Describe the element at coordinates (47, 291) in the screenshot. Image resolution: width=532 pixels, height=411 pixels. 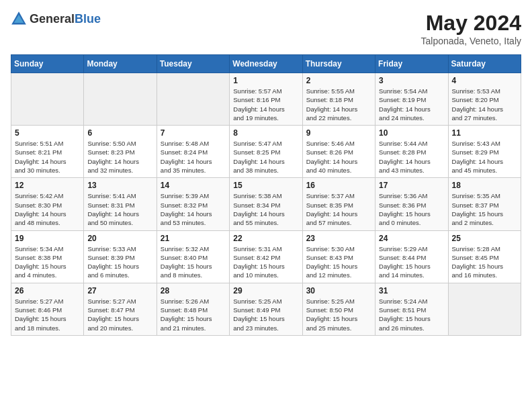
I see `day-number: 26` at that location.